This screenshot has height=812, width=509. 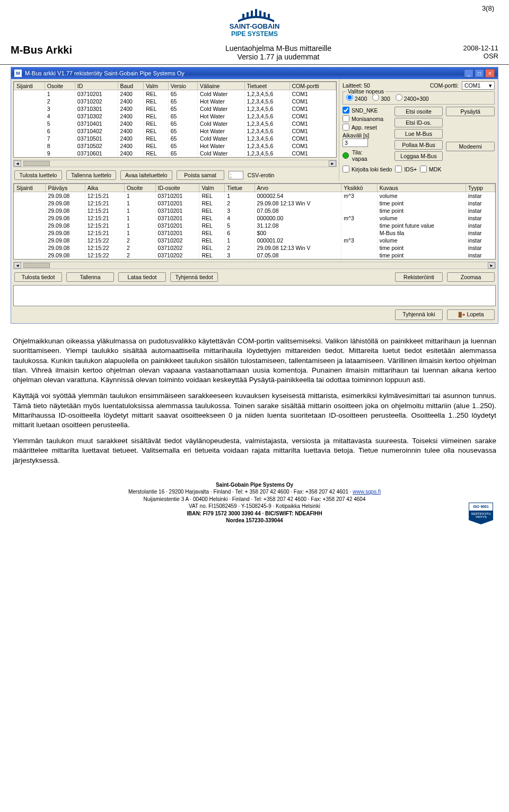 I want to click on print-list-button: Tulosta luettelo, so click(x=38, y=175).